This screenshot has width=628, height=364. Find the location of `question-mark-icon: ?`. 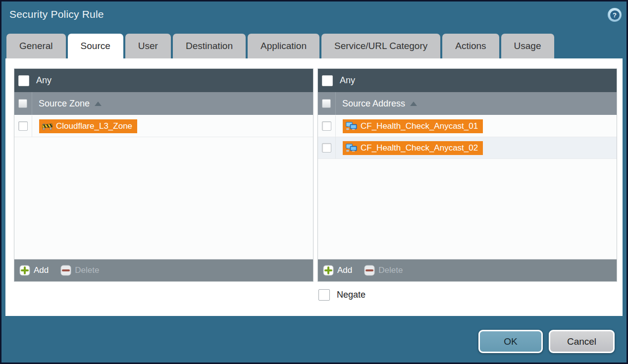

question-mark-icon: ? is located at coordinates (615, 15).